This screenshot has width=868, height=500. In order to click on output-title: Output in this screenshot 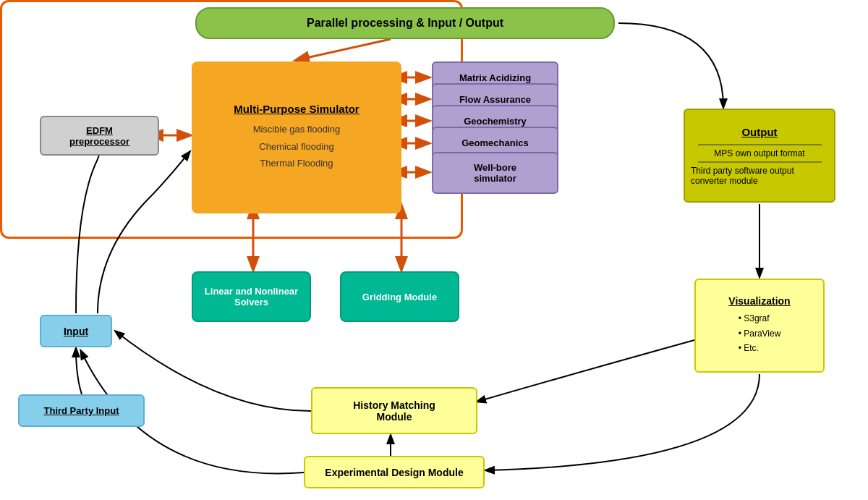, I will do `click(760, 132)`.